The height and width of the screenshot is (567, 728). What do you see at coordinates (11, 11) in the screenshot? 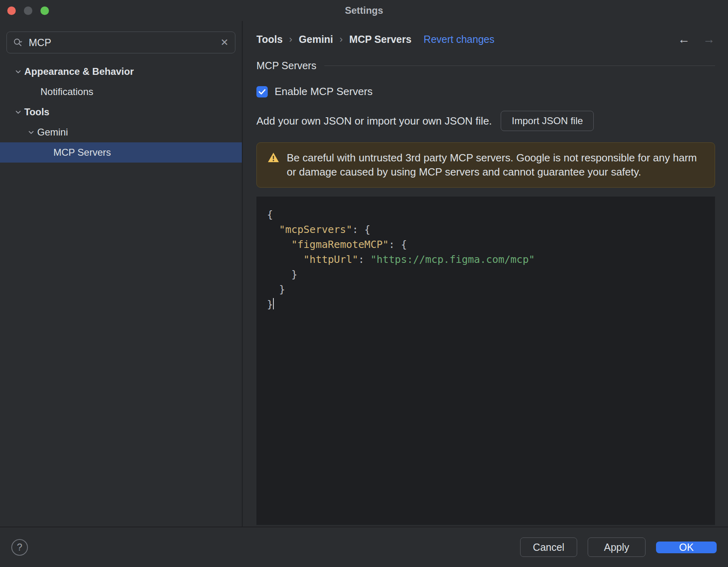
I see `close-window-button` at bounding box center [11, 11].